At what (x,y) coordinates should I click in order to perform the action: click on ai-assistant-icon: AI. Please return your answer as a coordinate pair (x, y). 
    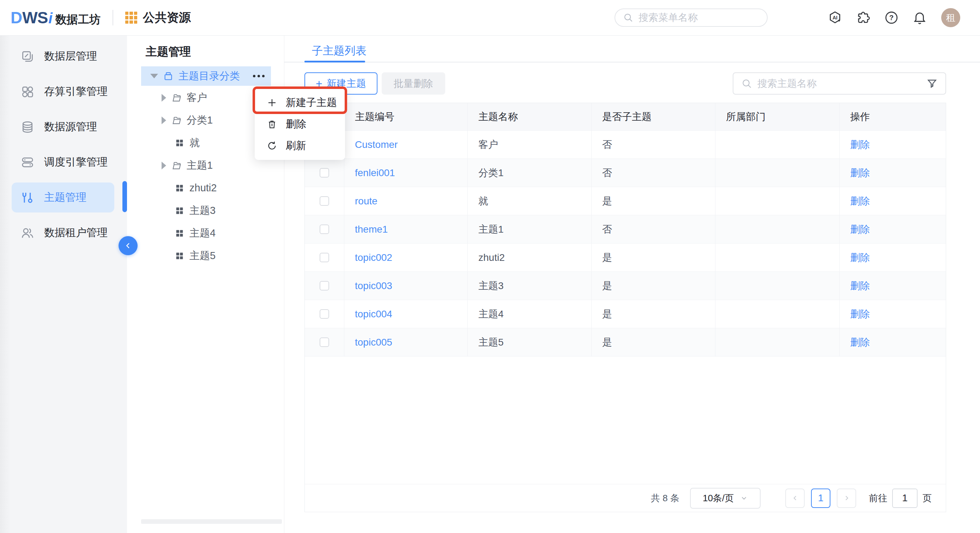
    Looking at the image, I should click on (835, 18).